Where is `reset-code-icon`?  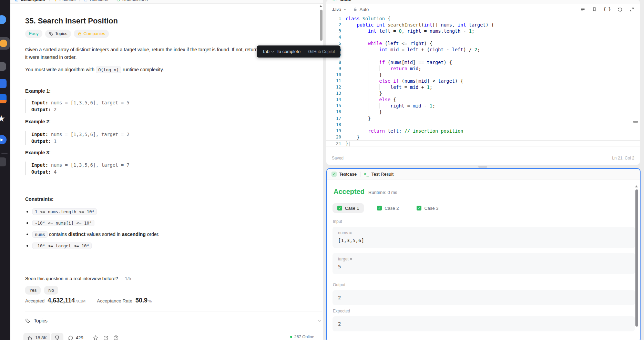
reset-code-icon is located at coordinates (620, 10).